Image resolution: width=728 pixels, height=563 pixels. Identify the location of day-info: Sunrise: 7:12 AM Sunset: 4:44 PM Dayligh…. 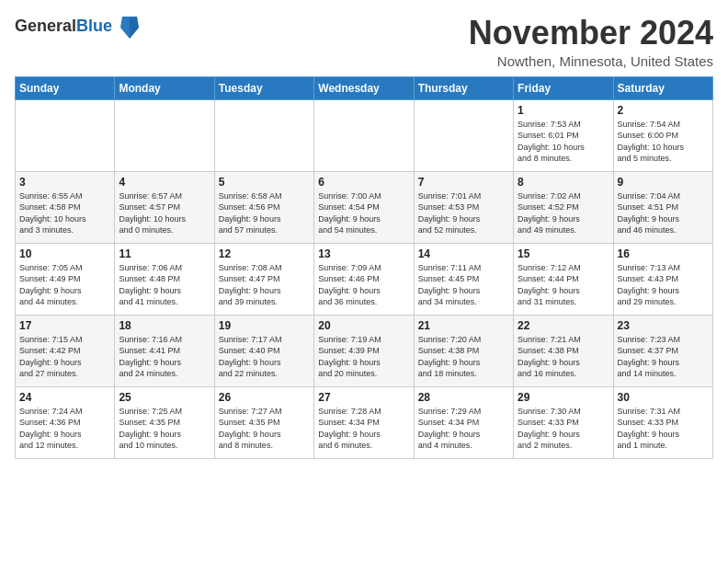
(563, 285).